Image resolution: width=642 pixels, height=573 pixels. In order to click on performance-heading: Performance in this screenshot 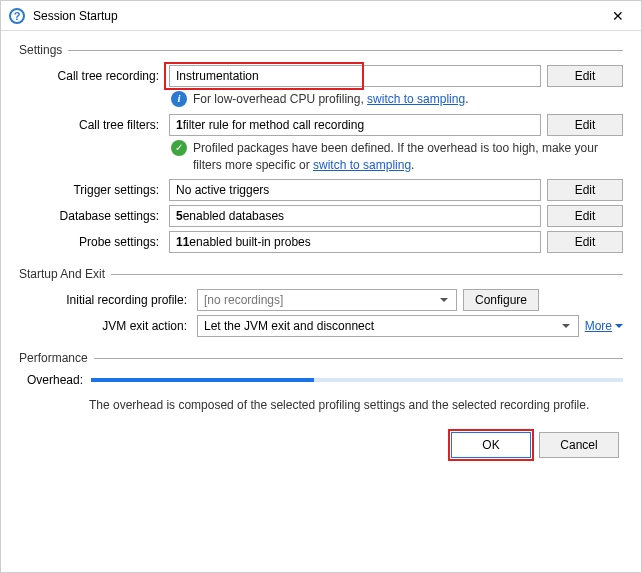, I will do `click(321, 358)`.